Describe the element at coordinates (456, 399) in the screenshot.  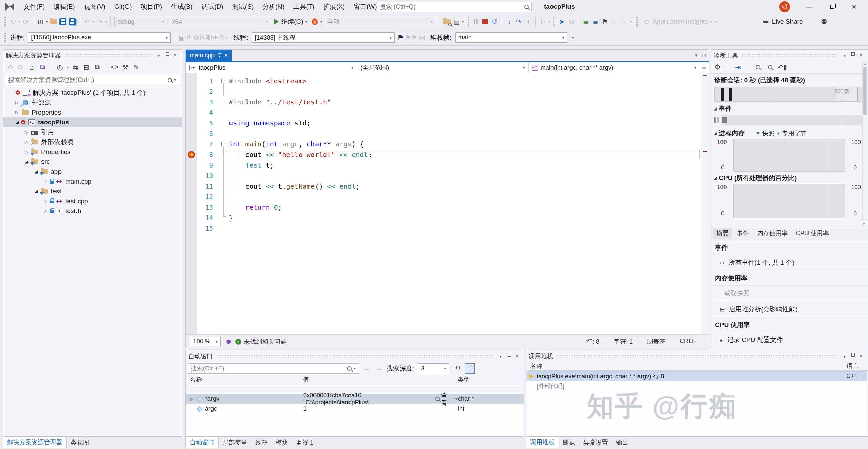
I see `chevron-down-icon: ▾` at that location.